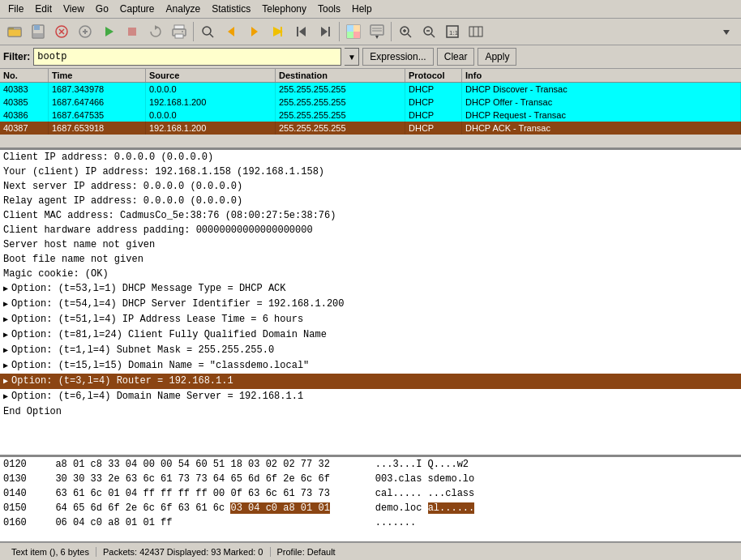 This screenshot has height=560, width=741. I want to click on packet-row: 40386 1687.647535 0.0.0.0 255.255.255.25…, so click(370, 115).